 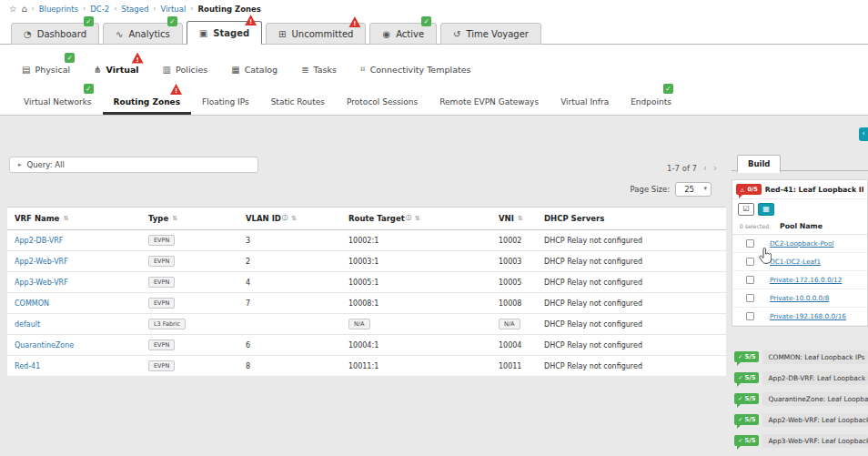 What do you see at coordinates (417, 304) in the screenshot?
I see `route-target-cell: 10008:1` at bounding box center [417, 304].